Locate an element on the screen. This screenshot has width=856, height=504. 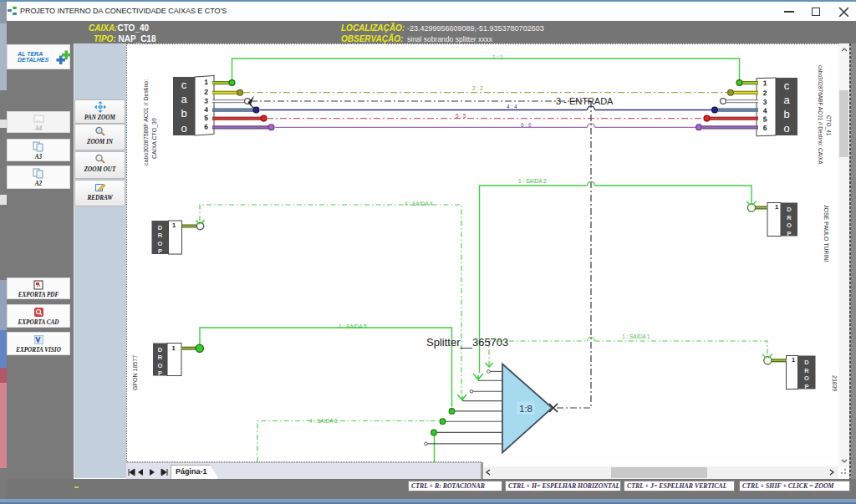
svg-text: CAIXA CTO_39 is located at coordinates (155, 139).